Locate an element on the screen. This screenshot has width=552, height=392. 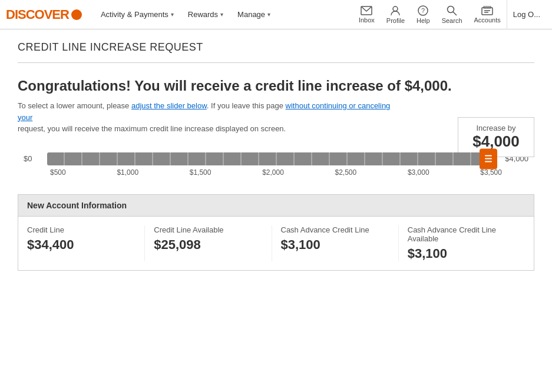
congrats-section: Congratulations! You will receive a cred… is located at coordinates (276, 106).